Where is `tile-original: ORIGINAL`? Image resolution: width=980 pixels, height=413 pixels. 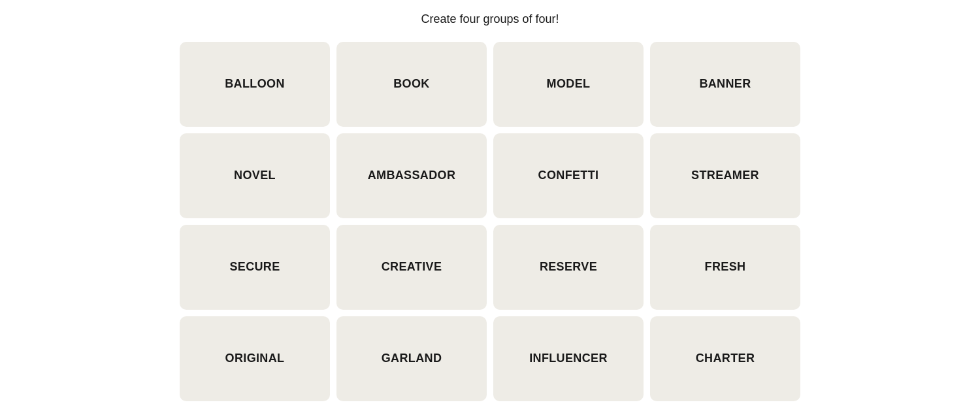 tile-original: ORIGINAL is located at coordinates (255, 359).